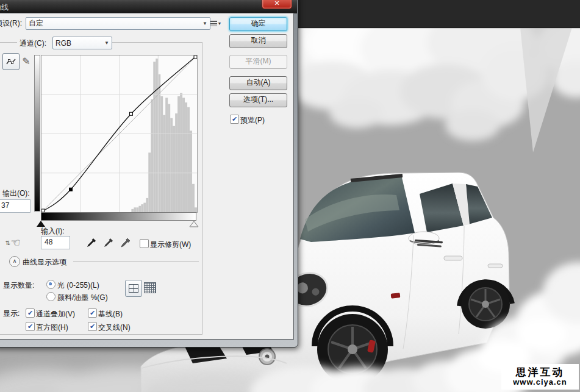 The width and height of the screenshot is (580, 392). I want to click on preview-checkbox, so click(234, 119).